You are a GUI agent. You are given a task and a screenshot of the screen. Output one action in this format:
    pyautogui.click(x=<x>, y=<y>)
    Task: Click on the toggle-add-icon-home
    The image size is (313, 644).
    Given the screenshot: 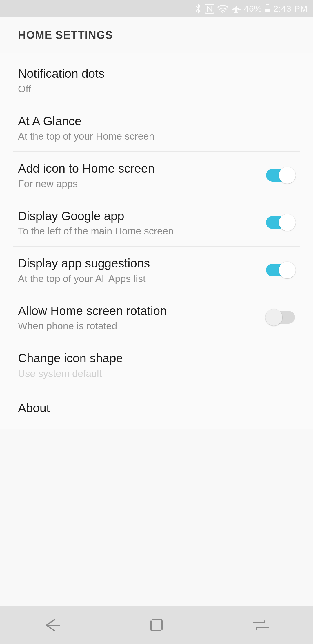 What is the action you would take?
    pyautogui.click(x=281, y=175)
    